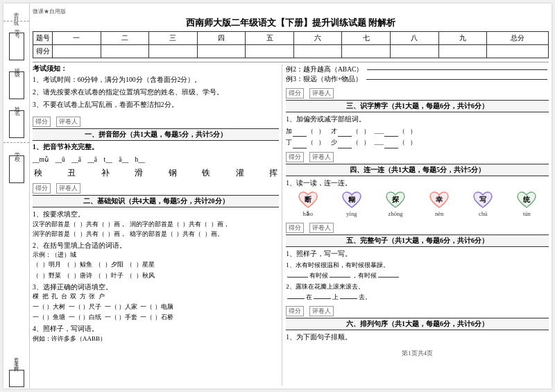 Image resolution: width=555 pixels, height=392 pixels. What do you see at coordinates (42, 122) in the screenshot?
I see `score-label-1: 得分` at bounding box center [42, 122].